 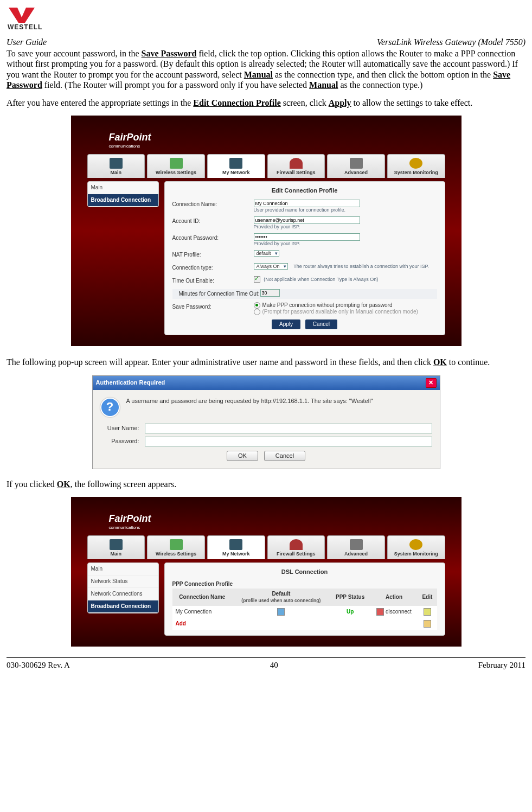 I want to click on col-action: Action, so click(x=394, y=597).